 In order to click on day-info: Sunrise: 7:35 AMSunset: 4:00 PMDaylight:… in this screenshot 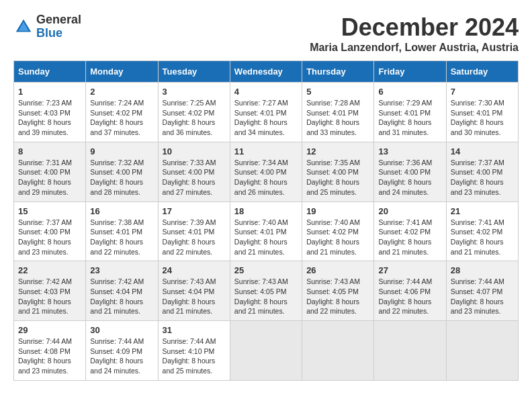, I will do `click(338, 177)`.